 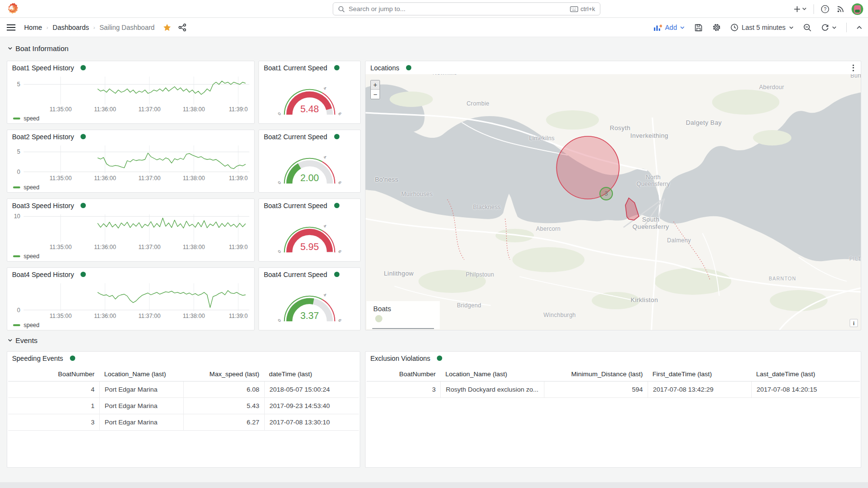 I want to click on svg-text: 5, so click(x=18, y=152).